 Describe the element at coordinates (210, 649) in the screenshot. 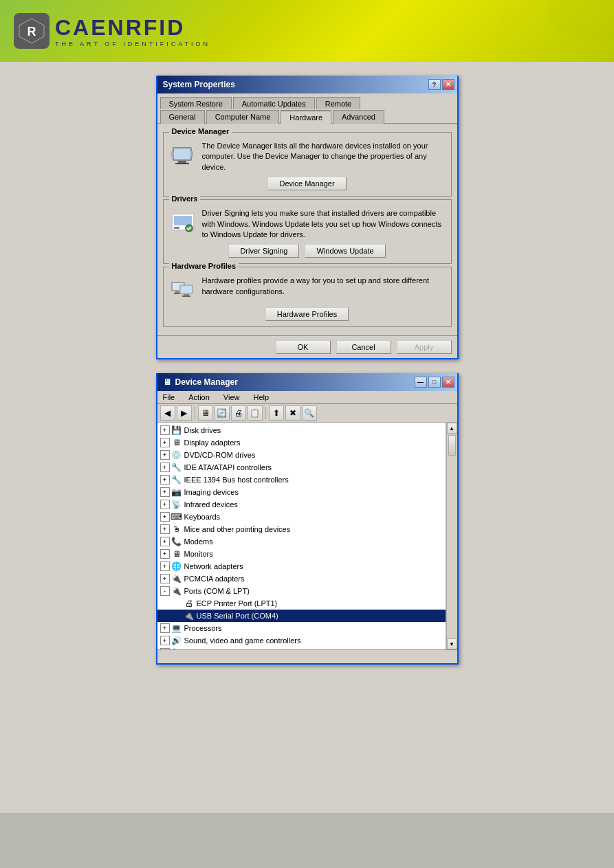

I see `system-devices-label: System devices` at that location.